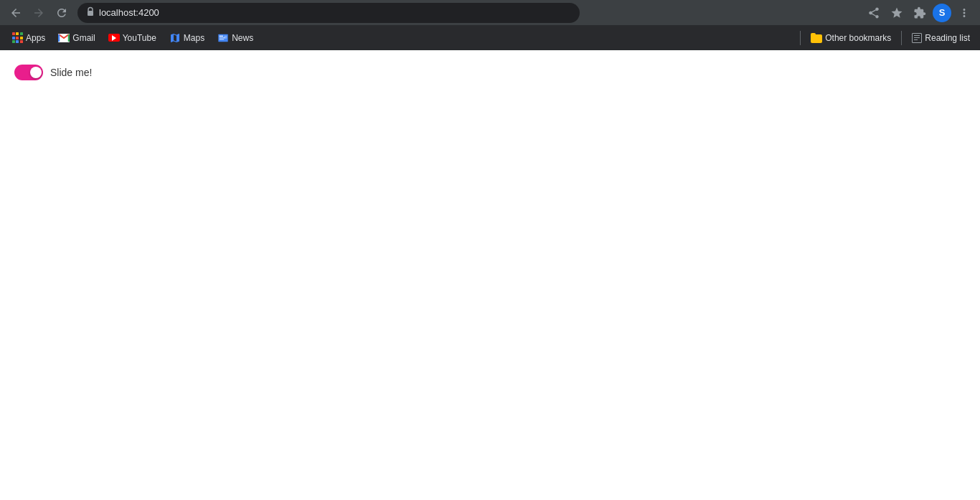  What do you see at coordinates (942, 13) in the screenshot?
I see `profile-button: S` at bounding box center [942, 13].